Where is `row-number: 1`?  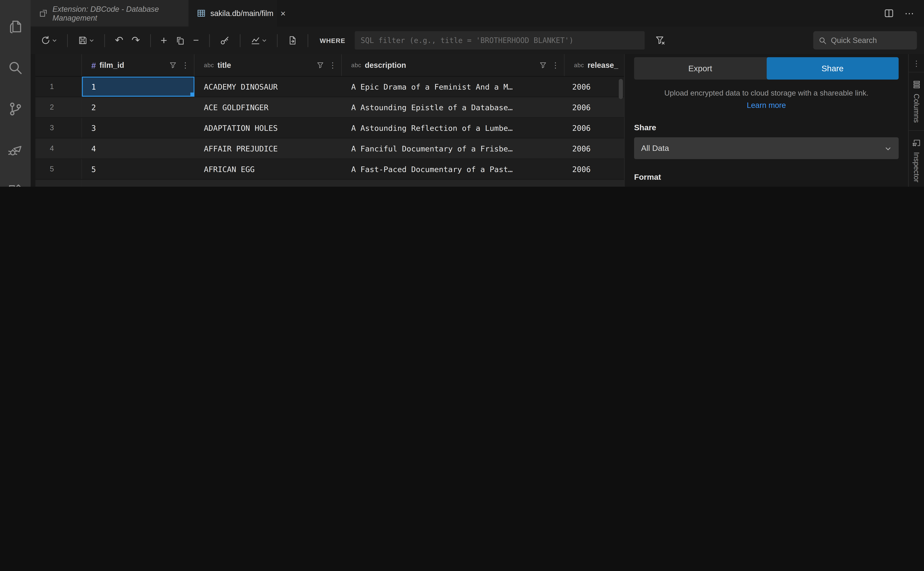
row-number: 1 is located at coordinates (59, 87).